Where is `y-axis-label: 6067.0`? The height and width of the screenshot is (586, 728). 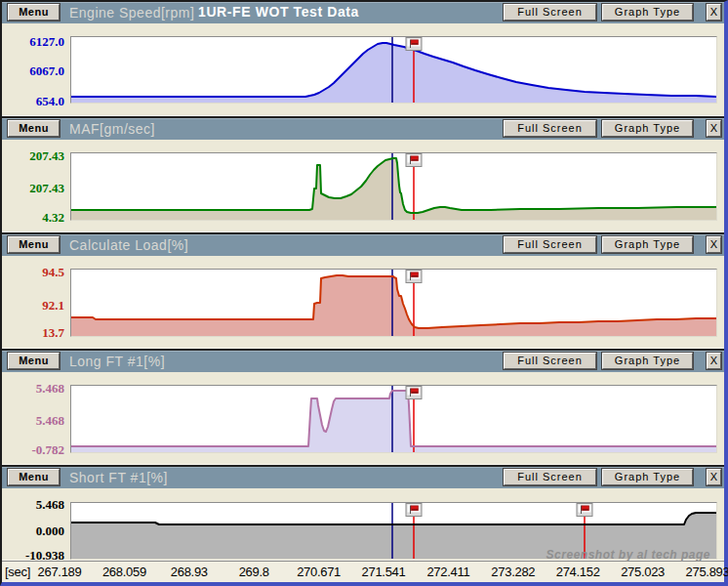 y-axis-label: 6067.0 is located at coordinates (33, 71).